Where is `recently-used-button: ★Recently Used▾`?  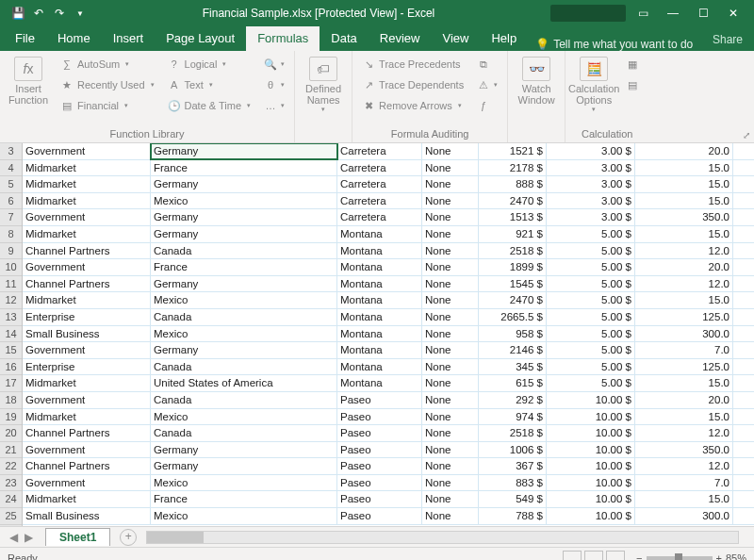 recently-used-button: ★Recently Used▾ is located at coordinates (107, 85).